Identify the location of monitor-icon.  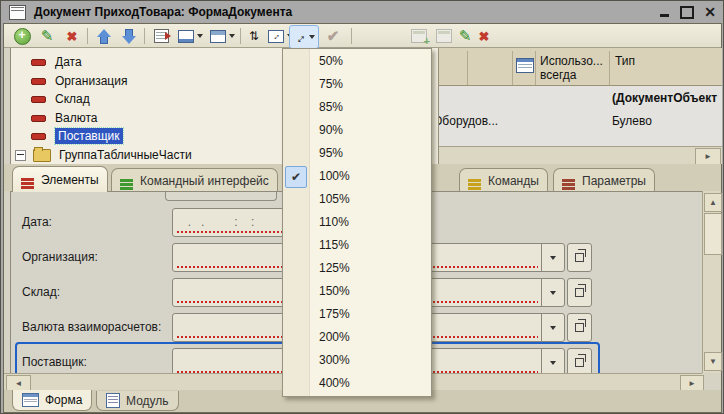
(186, 36).